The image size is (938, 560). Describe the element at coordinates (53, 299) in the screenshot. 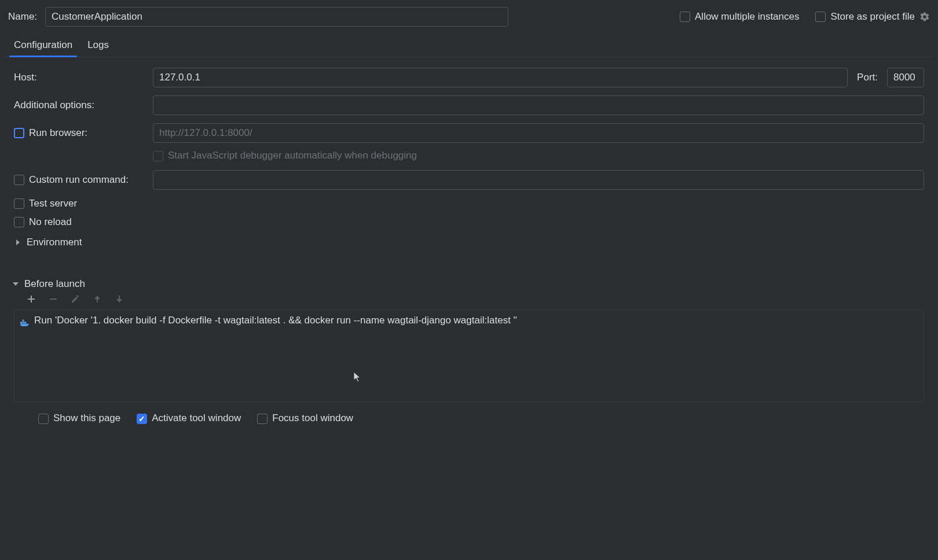

I see `remove-icon` at that location.